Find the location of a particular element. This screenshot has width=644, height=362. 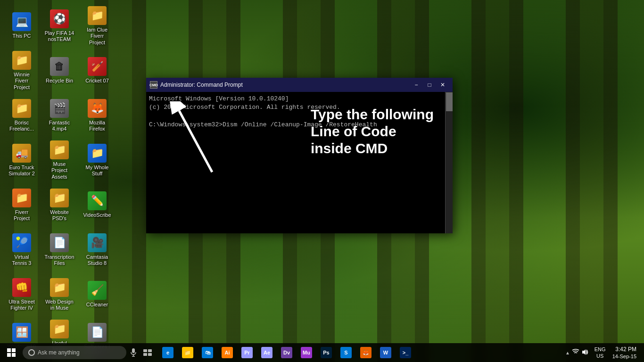

desktop-icon-this-pc: 💻This PC is located at coordinates (22, 26).